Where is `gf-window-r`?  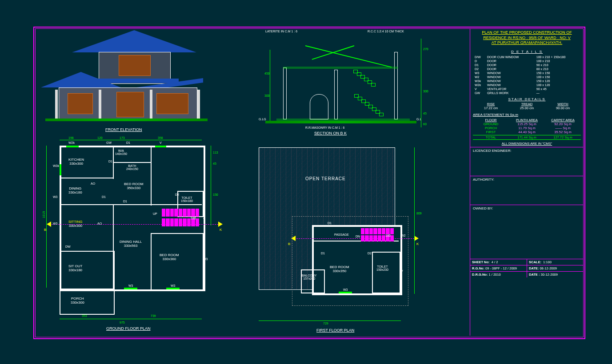
gf-window-r is located at coordinates (172, 104).